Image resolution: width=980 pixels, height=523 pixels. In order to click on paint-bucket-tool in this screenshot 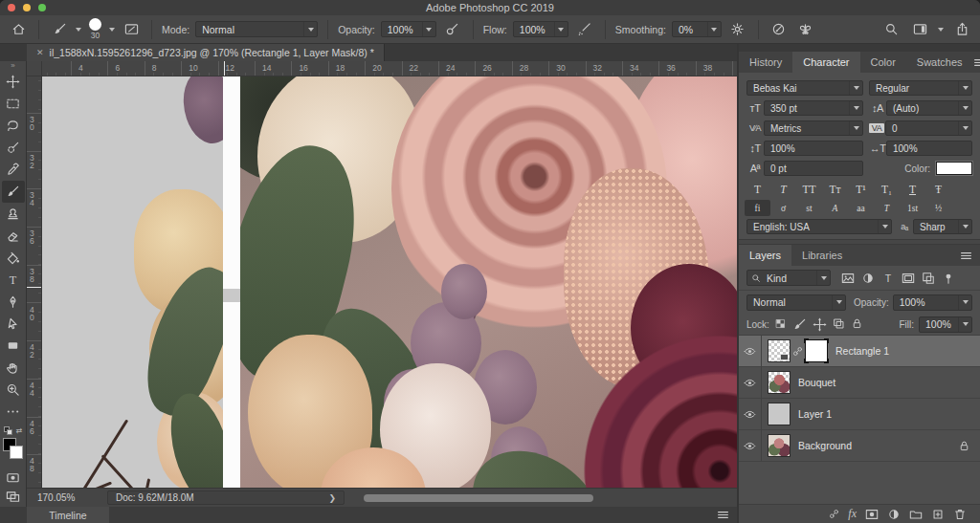, I will do `click(13, 258)`.